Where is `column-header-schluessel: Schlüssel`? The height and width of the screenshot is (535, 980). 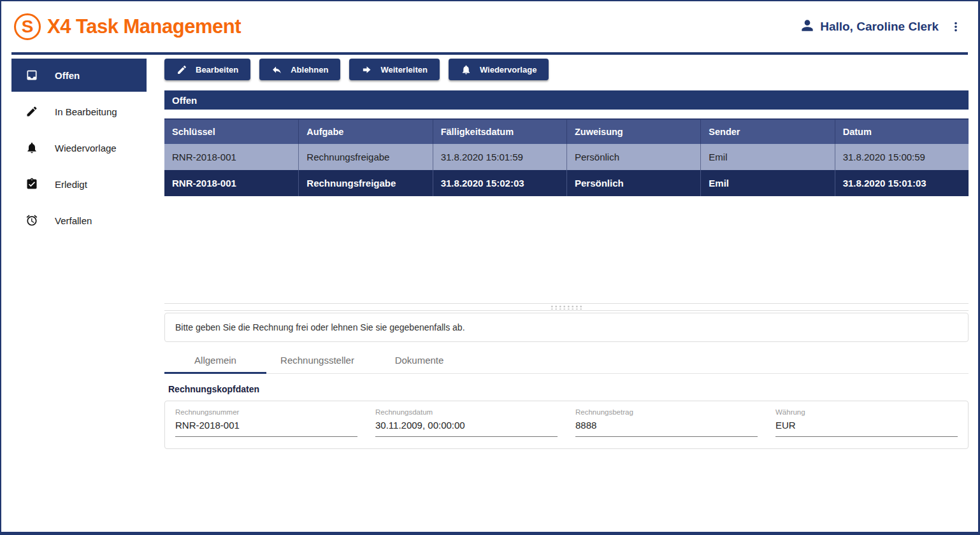
column-header-schluessel: Schlüssel is located at coordinates (231, 132).